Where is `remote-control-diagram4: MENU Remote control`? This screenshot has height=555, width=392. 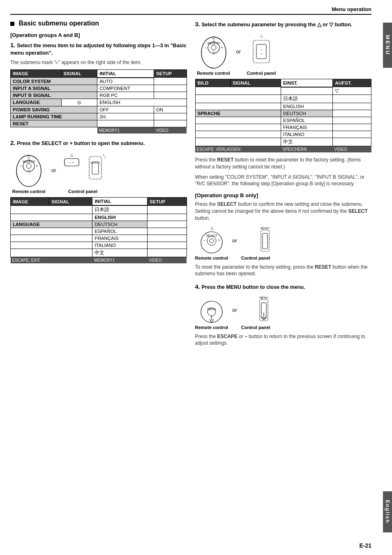 remote-control-diagram4: MENU Remote control is located at coordinates (212, 312).